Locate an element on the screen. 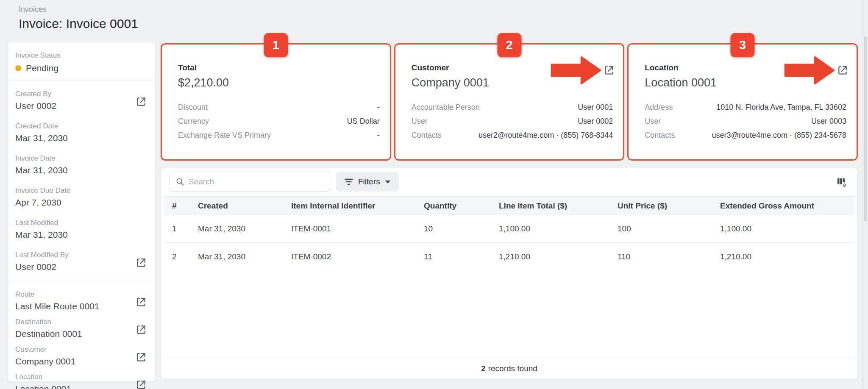  search-icon is located at coordinates (180, 181).